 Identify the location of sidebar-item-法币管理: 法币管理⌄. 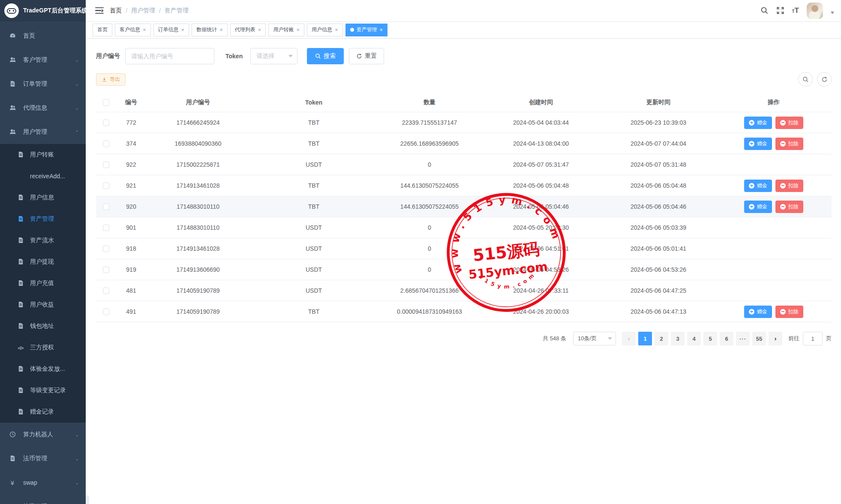
(43, 459).